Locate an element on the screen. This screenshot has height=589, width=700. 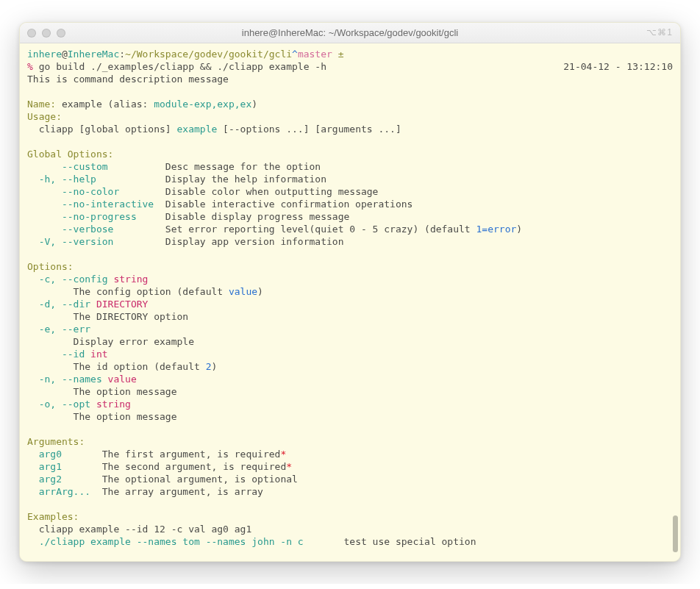
arguments-label: Arguments: is located at coordinates (350, 441).